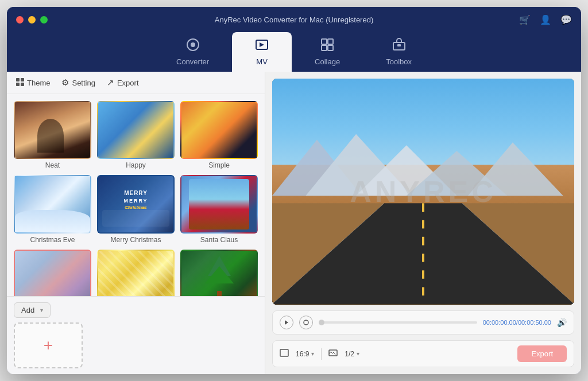 Image resolution: width=588 pixels, height=381 pixels. Describe the element at coordinates (546, 20) in the screenshot. I see `titlebar-actions: 🛒 👤 💬` at that location.